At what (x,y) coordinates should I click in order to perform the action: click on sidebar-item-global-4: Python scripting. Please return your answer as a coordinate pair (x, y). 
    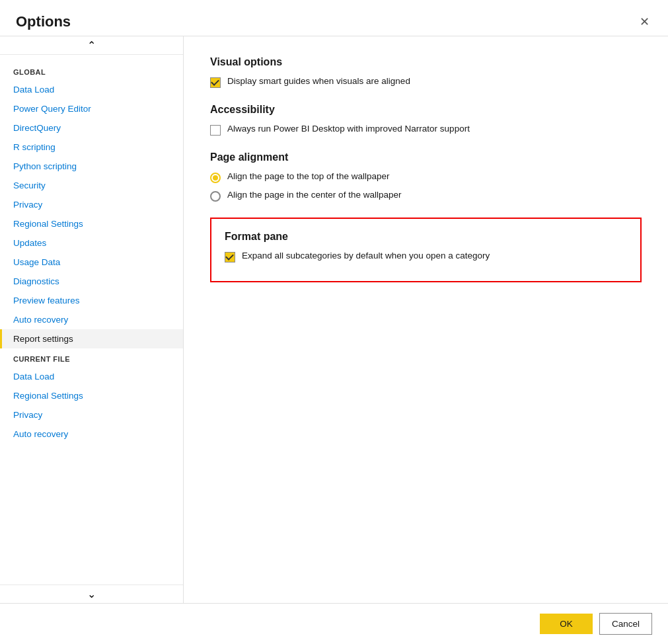
    Looking at the image, I should click on (91, 167).